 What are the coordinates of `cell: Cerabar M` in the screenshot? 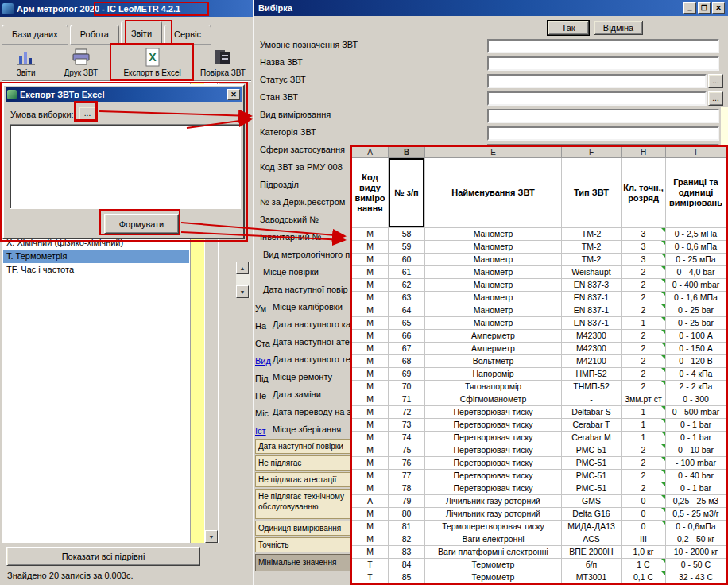 It's located at (591, 438).